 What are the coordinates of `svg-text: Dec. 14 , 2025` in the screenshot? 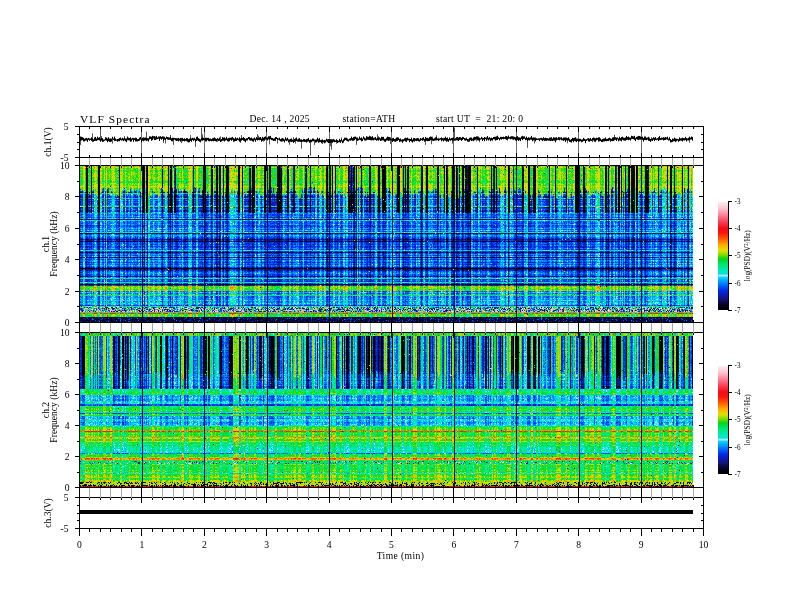 It's located at (280, 118).